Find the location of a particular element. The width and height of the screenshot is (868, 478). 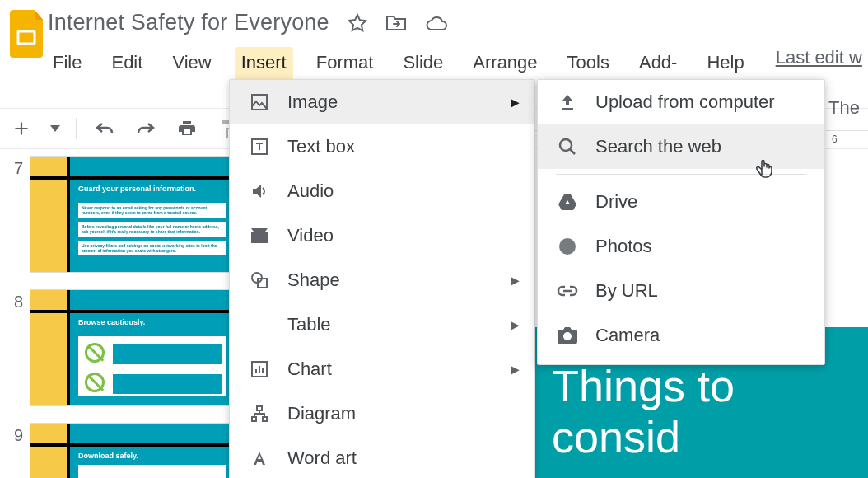

redo-button is located at coordinates (146, 129).